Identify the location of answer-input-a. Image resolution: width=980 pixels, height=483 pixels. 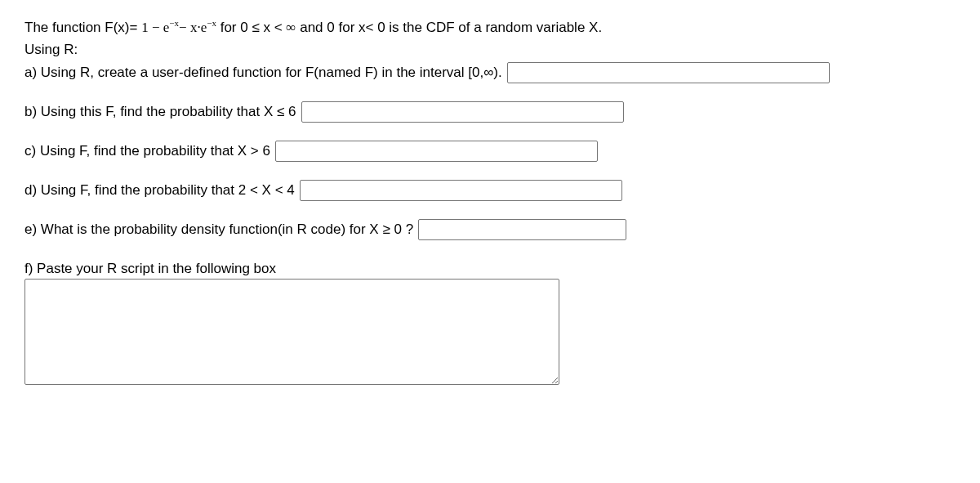
(668, 73).